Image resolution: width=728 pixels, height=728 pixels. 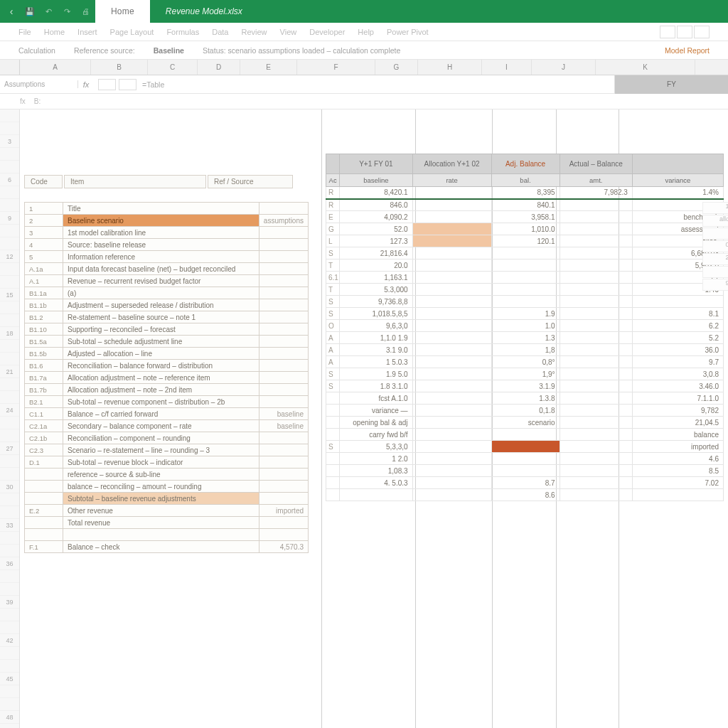 What do you see at coordinates (161, 330) in the screenshot?
I see `cell-desc: Supporting – reconciled – forecast` at bounding box center [161, 330].